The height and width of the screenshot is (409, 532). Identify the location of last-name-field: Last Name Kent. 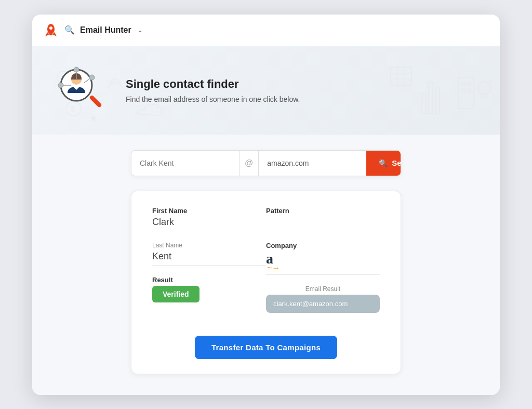
(209, 254).